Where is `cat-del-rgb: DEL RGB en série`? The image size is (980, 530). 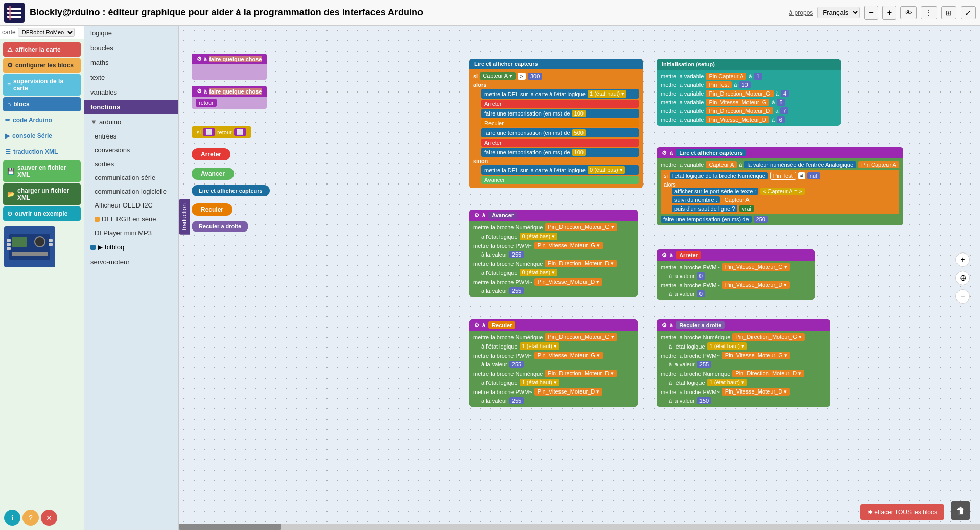 cat-del-rgb: DEL RGB en série is located at coordinates (131, 219).